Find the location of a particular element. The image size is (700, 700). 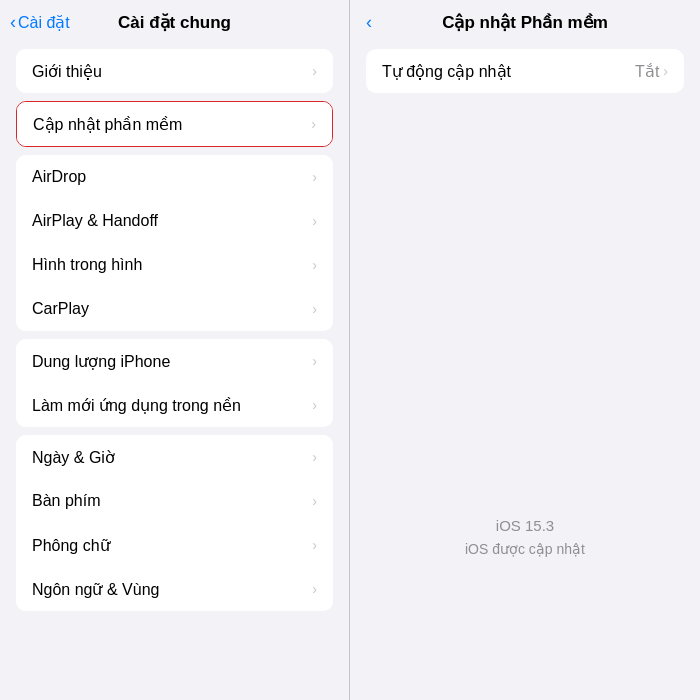

chevron-right-icon-3: › is located at coordinates (314, 177).